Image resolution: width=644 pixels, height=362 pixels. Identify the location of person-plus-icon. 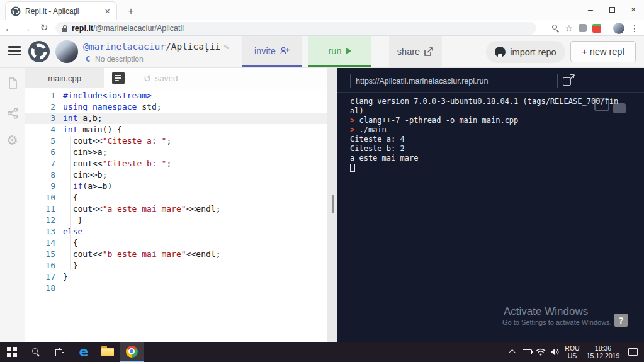
(285, 50).